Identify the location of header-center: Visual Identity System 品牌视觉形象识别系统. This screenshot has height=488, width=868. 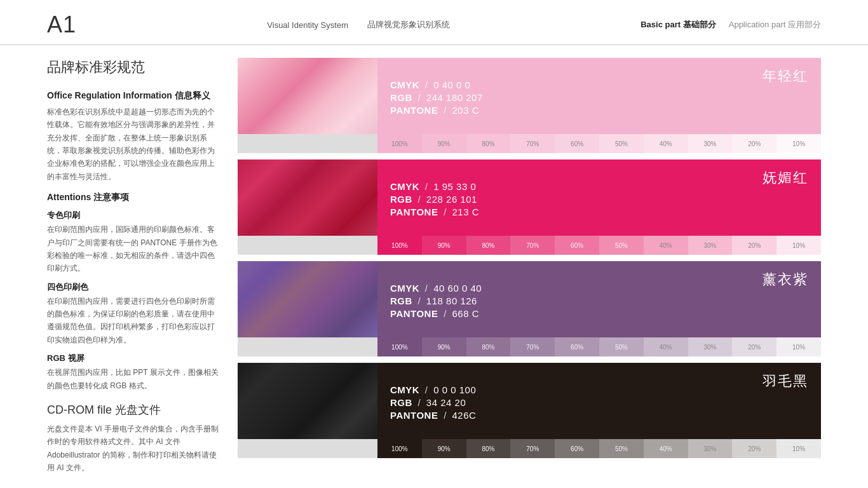
(358, 25).